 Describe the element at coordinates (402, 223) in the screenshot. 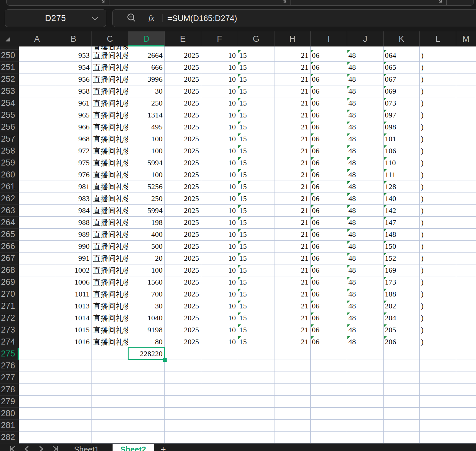

I see `cell: 147` at that location.